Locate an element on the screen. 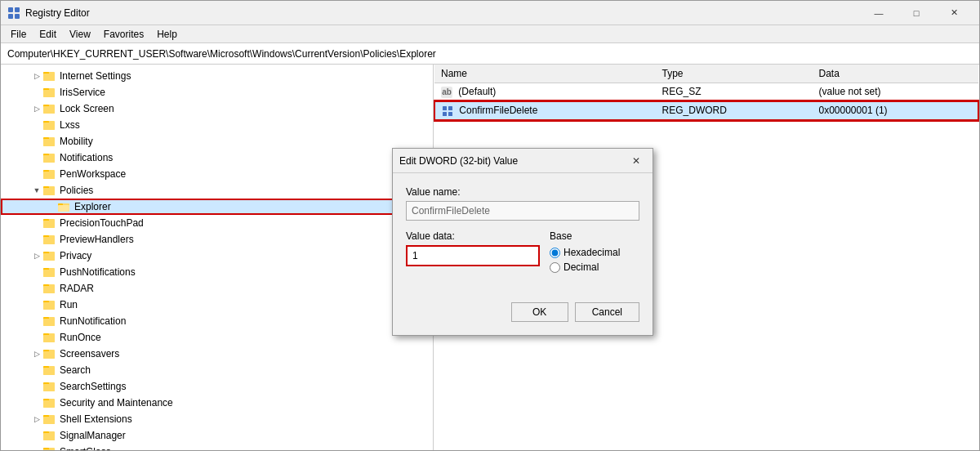  maximize-button: □ is located at coordinates (916, 13).